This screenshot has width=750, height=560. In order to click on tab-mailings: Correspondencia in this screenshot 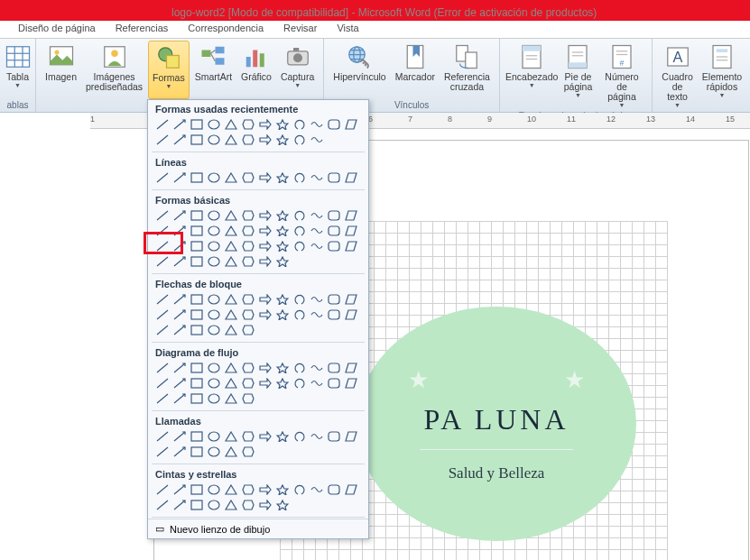, I will do `click(226, 29)`.